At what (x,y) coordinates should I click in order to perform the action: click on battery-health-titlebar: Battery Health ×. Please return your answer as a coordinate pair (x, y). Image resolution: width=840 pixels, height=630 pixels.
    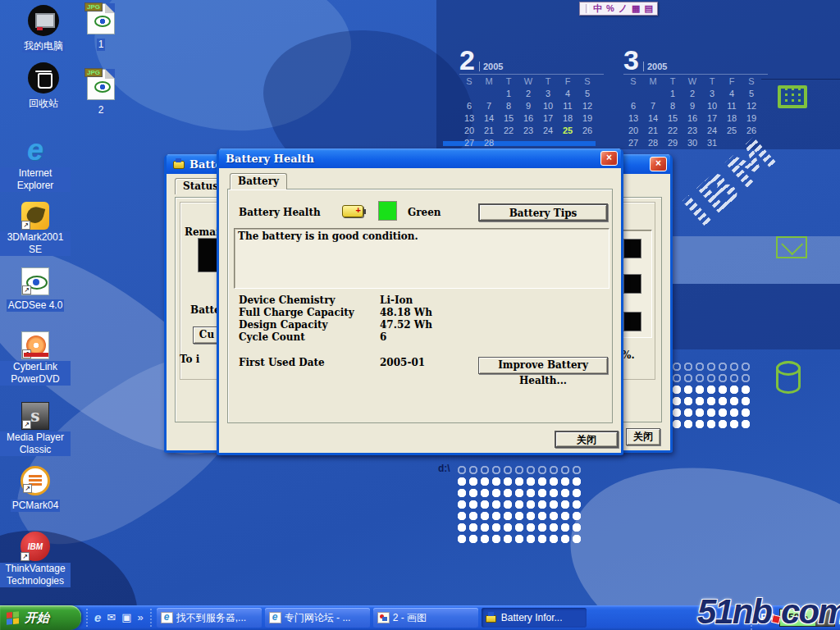
    Looking at the image, I should click on (420, 158).